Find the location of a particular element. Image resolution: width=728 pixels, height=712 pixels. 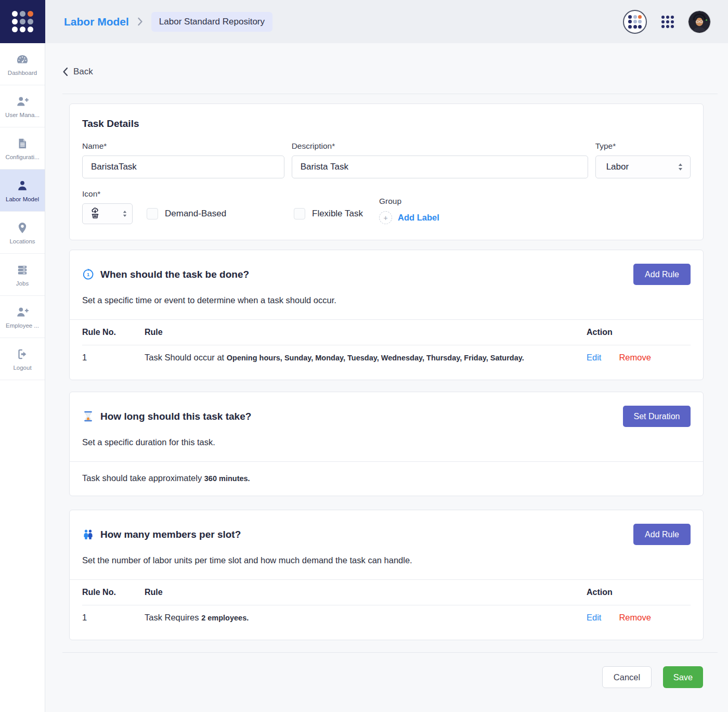

duration-section-subtitle: Set a specific duration for this task. is located at coordinates (386, 444).